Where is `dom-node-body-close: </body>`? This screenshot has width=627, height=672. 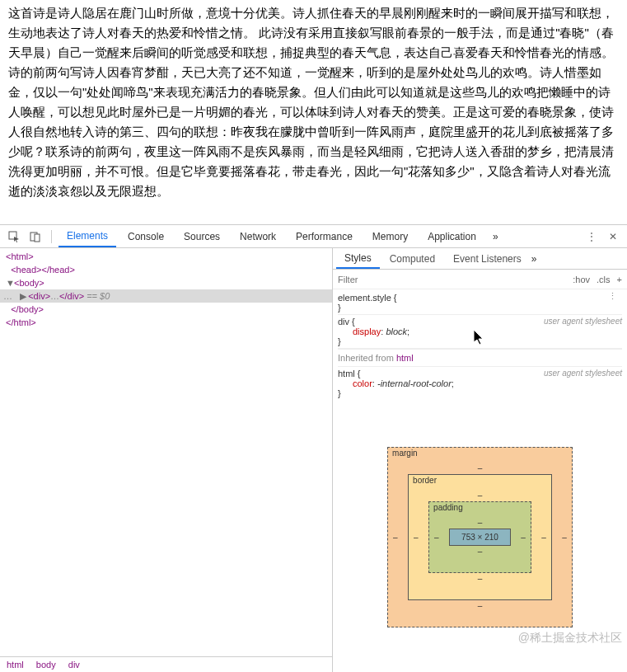
dom-node-body-close: </body> is located at coordinates (166, 309).